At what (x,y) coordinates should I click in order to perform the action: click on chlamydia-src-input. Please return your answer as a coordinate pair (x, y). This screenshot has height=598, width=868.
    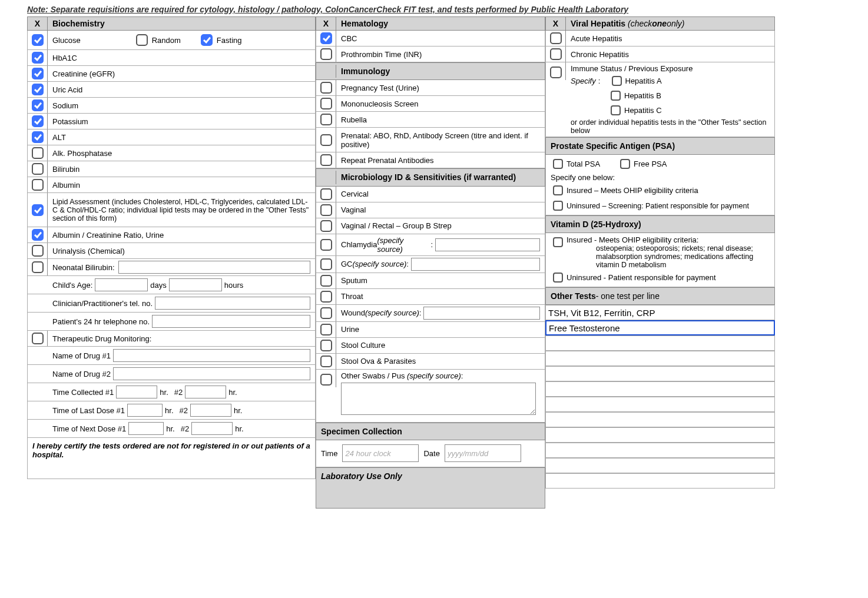
    Looking at the image, I should click on (488, 245).